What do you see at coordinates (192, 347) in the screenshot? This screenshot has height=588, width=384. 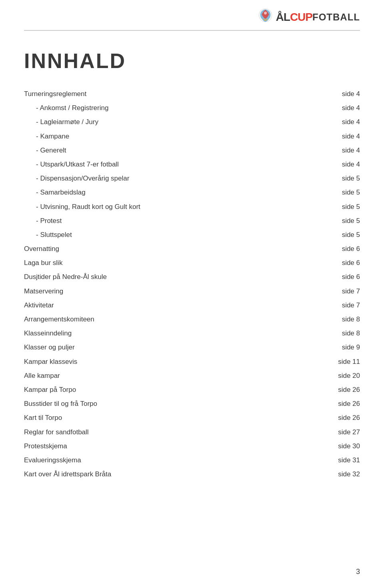 I see `toc-item: Klasser og puljerside 9` at bounding box center [192, 347].